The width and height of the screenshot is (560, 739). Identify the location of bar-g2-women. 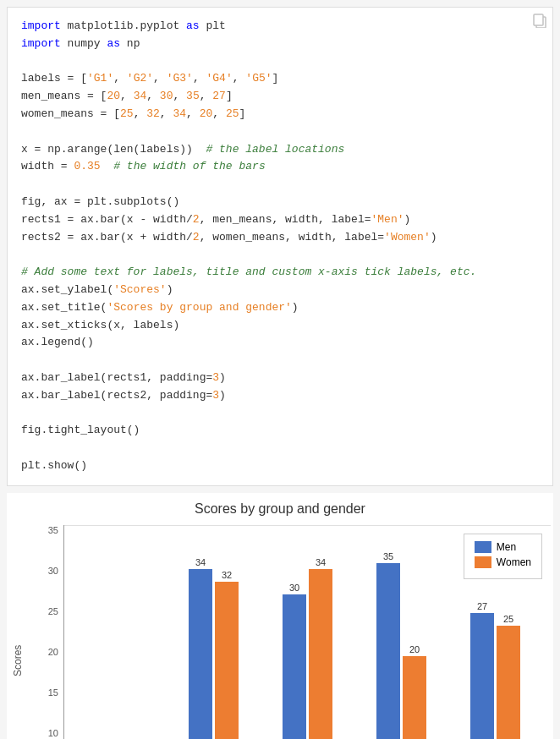
(227, 660).